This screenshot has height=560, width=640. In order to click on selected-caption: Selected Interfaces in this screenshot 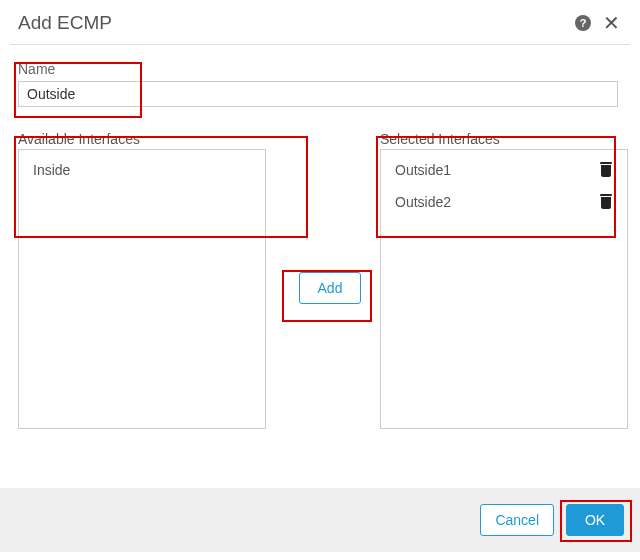, I will do `click(504, 139)`.